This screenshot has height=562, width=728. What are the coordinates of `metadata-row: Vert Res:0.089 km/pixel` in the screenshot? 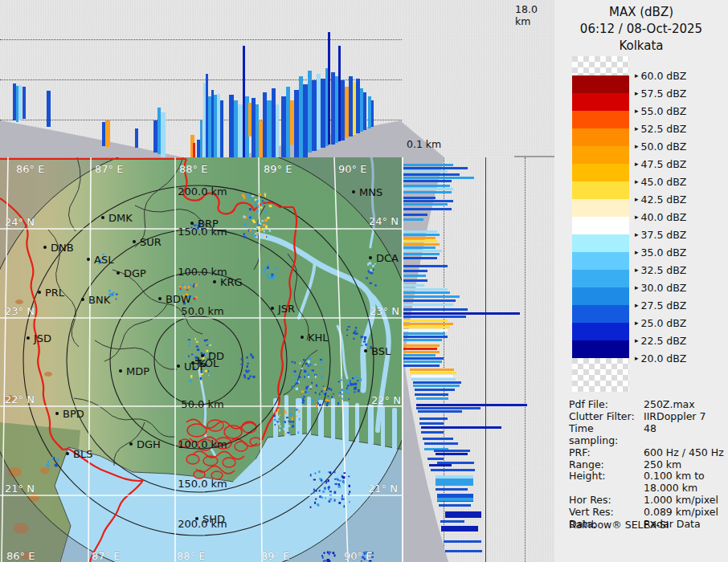 It's located at (648, 512).